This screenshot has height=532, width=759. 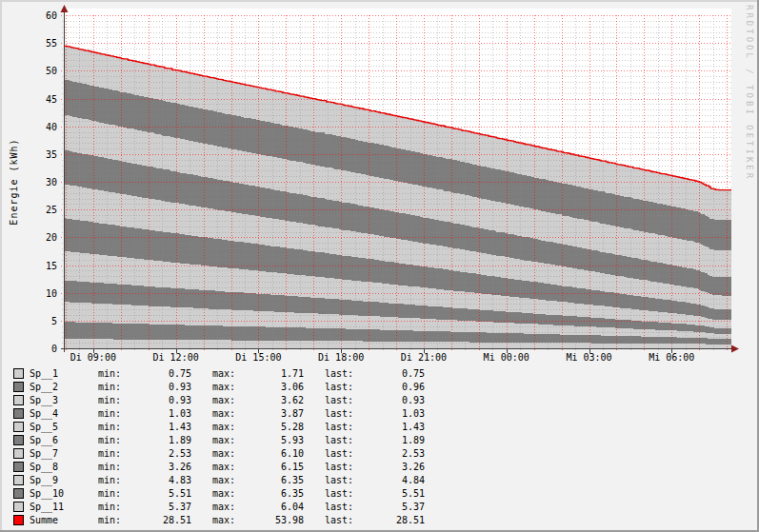 I want to click on last-value: 5.37, so click(x=389, y=506).